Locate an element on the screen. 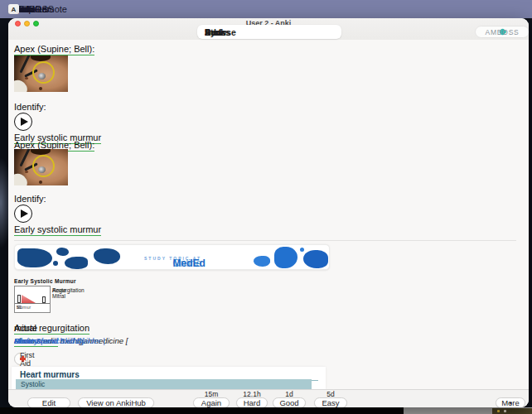 Image resolution: width=532 pixels, height=414 pixels. desktop-strip-left is located at coordinates (202, 411).